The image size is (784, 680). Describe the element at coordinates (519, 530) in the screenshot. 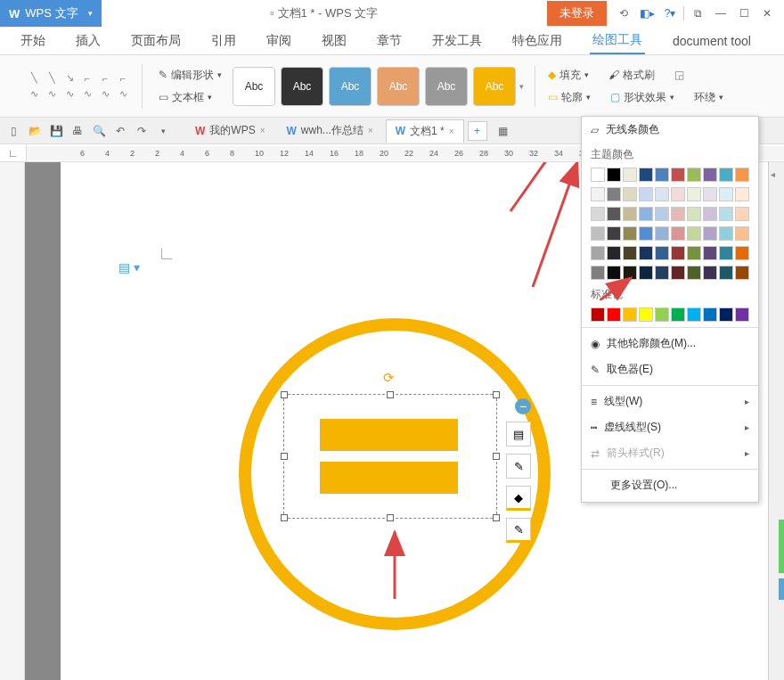

I see `outline-shape-icon: ✎` at that location.